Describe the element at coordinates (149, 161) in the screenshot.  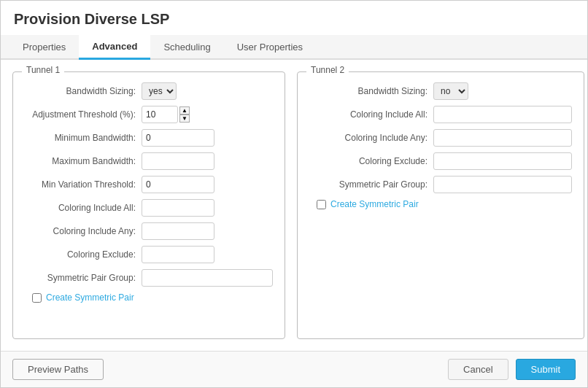
I see `tunnel1-maximum-bandwidth-row: Maximum Bandwidth:` at that location.